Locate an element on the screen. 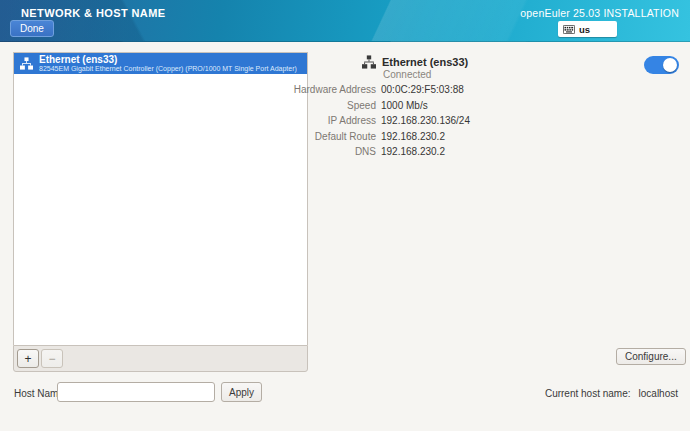 Image resolution: width=690 pixels, height=431 pixels. keyboard-layout-indicator: us is located at coordinates (588, 29).